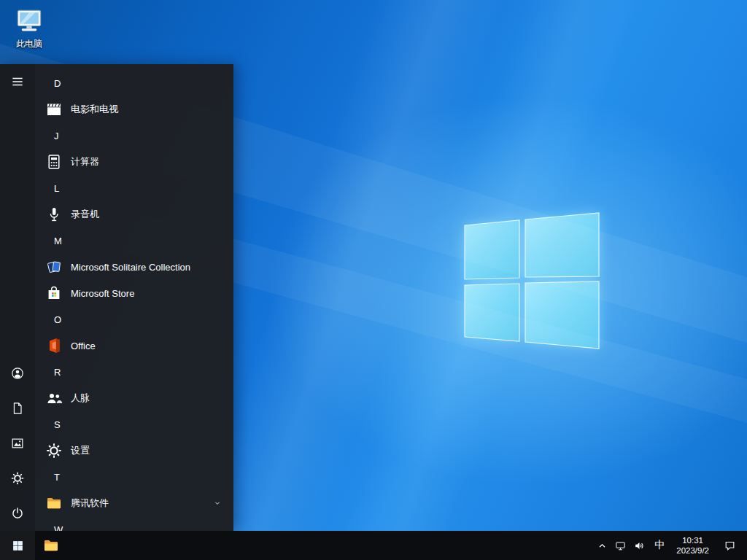  What do you see at coordinates (57, 424) in the screenshot?
I see `letter-label: S` at bounding box center [57, 424].